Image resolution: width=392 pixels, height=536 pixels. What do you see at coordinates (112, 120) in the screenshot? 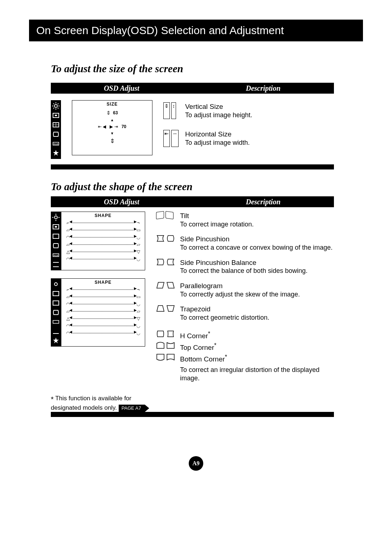
I see `up-arrow-icon: ▲` at bounding box center [112, 120].